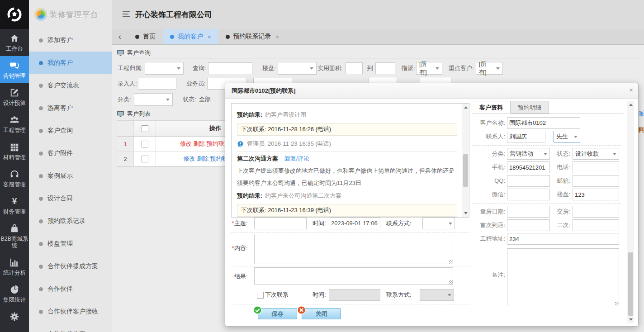 The width and height of the screenshot is (644, 332). Describe the element at coordinates (250, 115) in the screenshot. I see `result-label: 预约结果:` at that location.